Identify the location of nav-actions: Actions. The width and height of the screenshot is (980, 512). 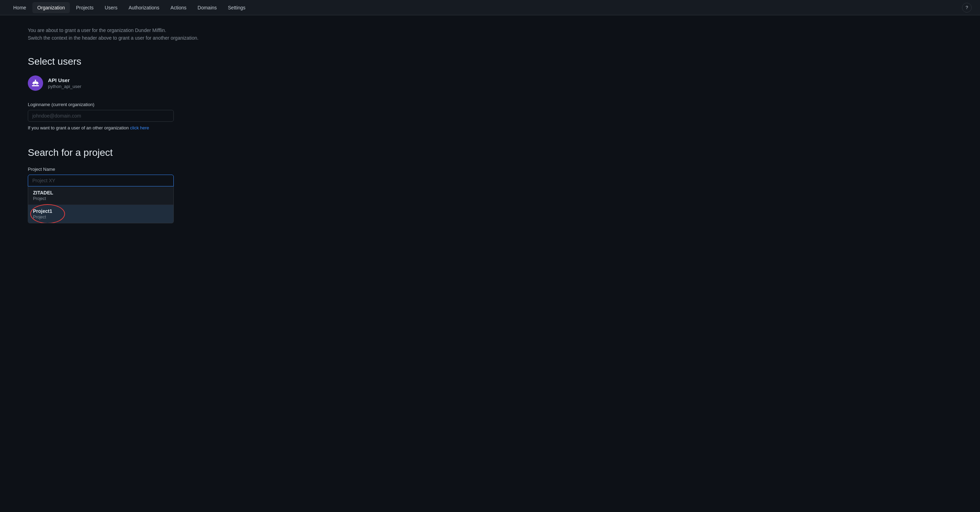
(179, 8).